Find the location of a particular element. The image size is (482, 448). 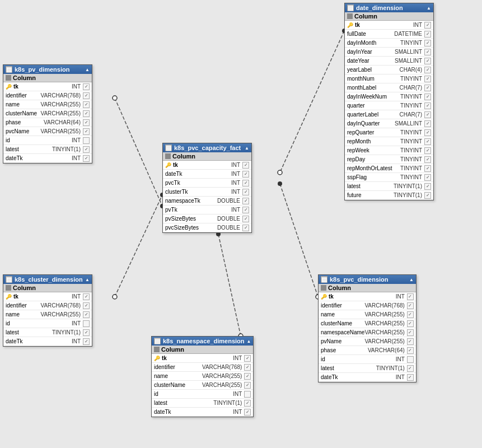

table-name-label: k8s_pv_dimension is located at coordinates (49, 69).